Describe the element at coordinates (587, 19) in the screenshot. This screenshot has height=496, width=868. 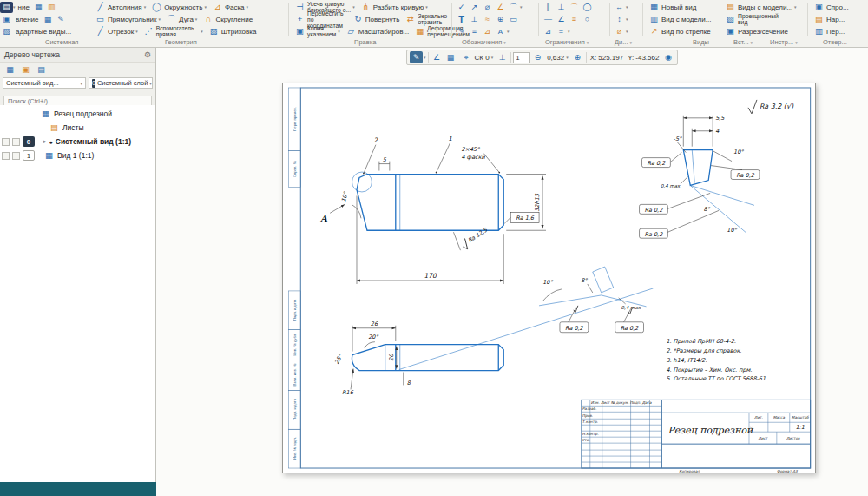
I see `point-icon: ○` at that location.